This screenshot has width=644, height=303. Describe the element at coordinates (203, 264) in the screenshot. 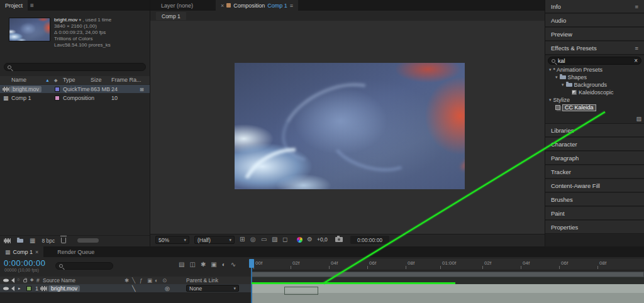

I see `hide-shy-layers-icon: ✱` at that location.